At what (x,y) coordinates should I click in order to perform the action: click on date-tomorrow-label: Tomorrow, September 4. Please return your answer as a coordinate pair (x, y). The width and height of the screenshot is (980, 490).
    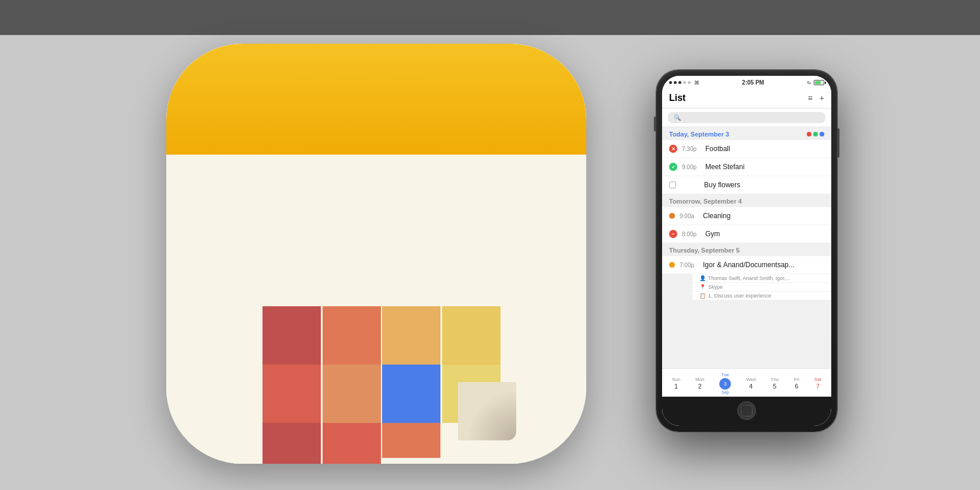
    Looking at the image, I should click on (706, 201).